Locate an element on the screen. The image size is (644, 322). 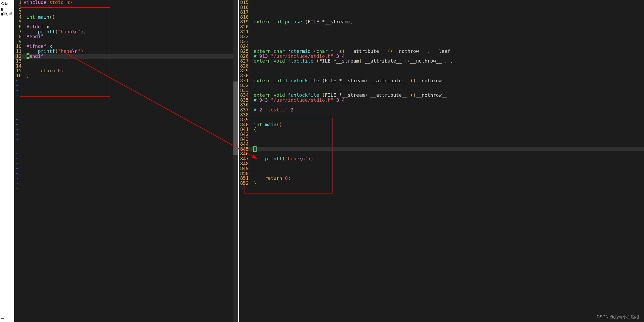
code-line: 1#include<stdio.h> is located at coordinates (126, 3).